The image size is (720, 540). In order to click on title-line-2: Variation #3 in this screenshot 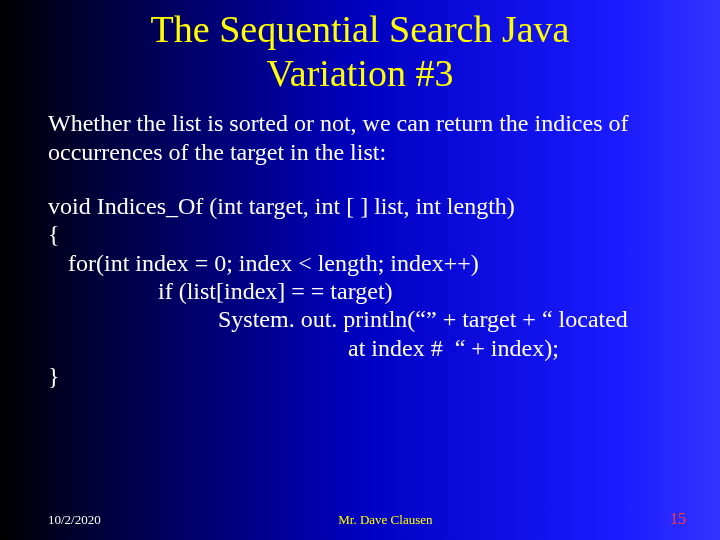, I will do `click(360, 73)`.